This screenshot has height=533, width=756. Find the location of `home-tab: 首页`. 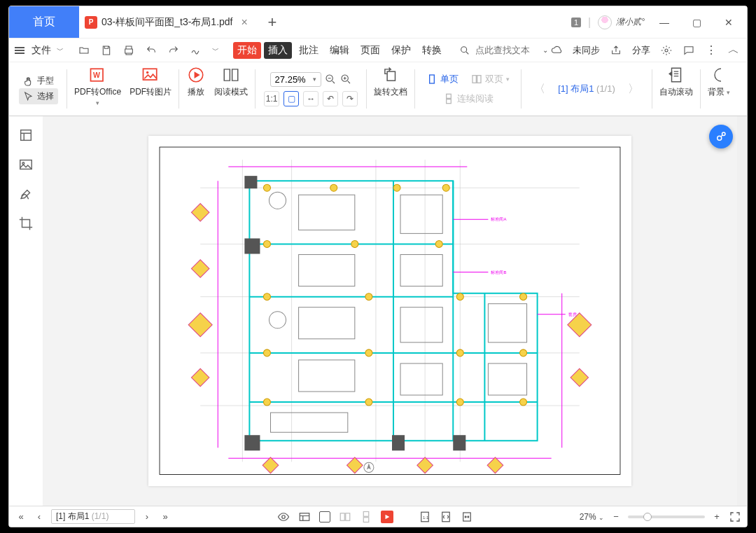

home-tab: 首页 is located at coordinates (44, 22).